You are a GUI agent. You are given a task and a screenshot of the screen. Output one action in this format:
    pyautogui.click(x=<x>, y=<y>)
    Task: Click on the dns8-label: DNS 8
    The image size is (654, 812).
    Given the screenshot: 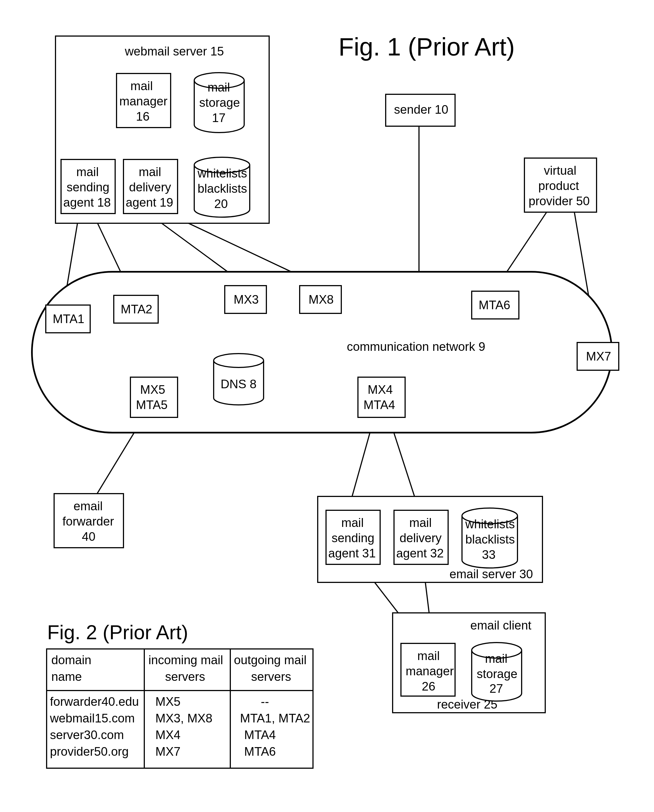 What is the action you would take?
    pyautogui.click(x=239, y=384)
    